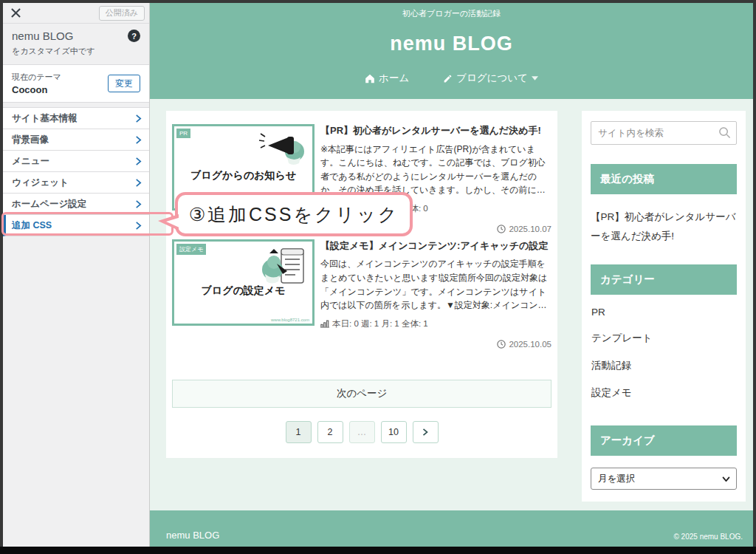 The width and height of the screenshot is (756, 554). Describe the element at coordinates (452, 51) in the screenshot. I see `site-header: 初心者ブロガーの活動記録 nemu BLOG ホーム ブログについて` at that location.